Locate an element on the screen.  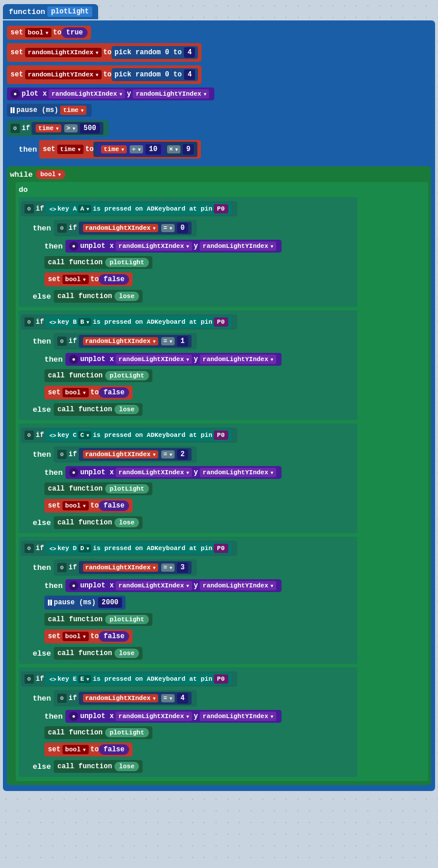
false-val-c: false is located at coordinates (114, 506).